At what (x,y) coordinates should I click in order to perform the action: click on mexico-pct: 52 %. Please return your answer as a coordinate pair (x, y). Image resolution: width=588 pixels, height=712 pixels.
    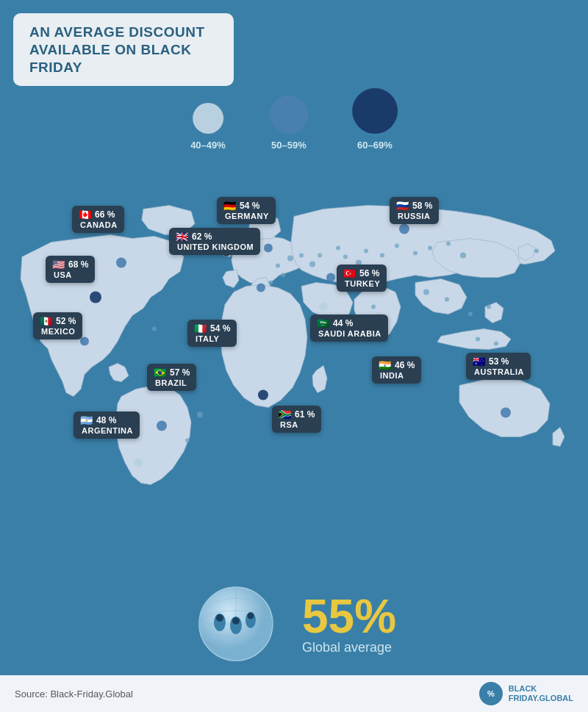
    Looking at the image, I should click on (66, 321).